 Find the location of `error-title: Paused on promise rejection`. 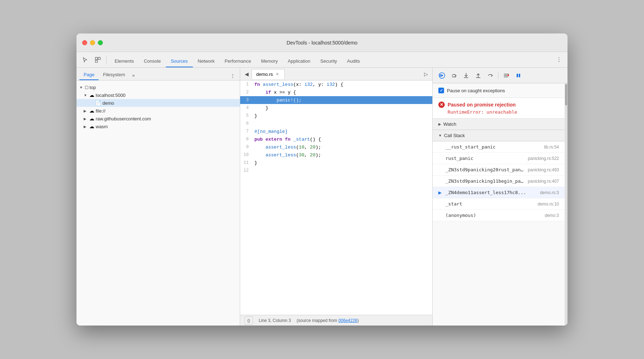

error-title: Paused on promise rejection is located at coordinates (482, 105).